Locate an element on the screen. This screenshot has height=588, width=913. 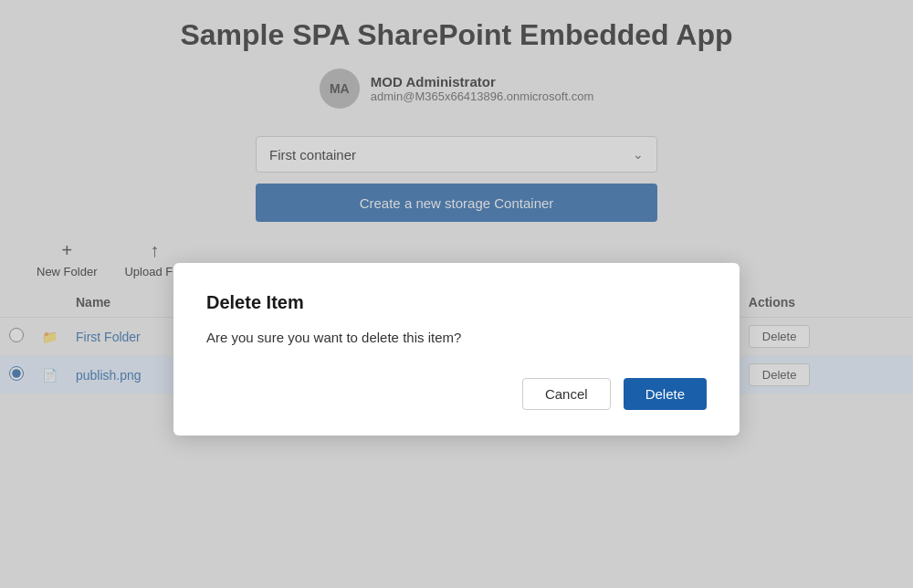
modal-actions: Cancel Delete is located at coordinates (456, 394).